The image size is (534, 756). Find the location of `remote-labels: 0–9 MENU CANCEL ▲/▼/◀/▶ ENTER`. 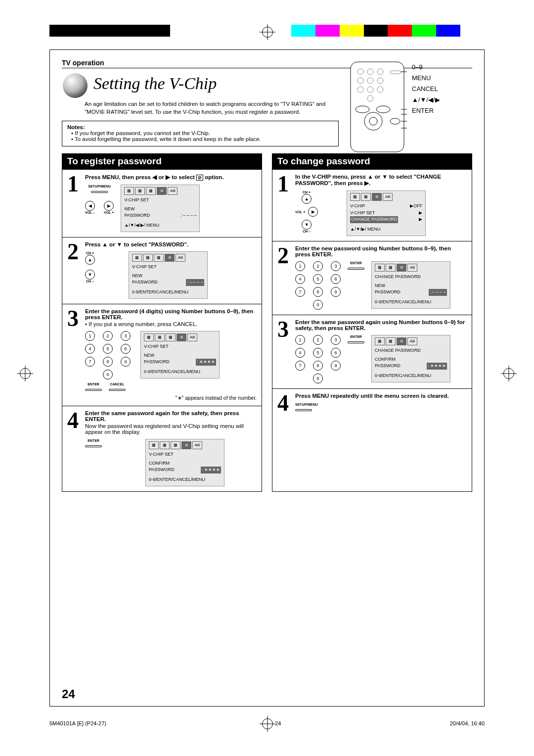

remote-labels: 0–9 MENU CANCEL ▲/▼/◀/▶ ENTER is located at coordinates (426, 107).